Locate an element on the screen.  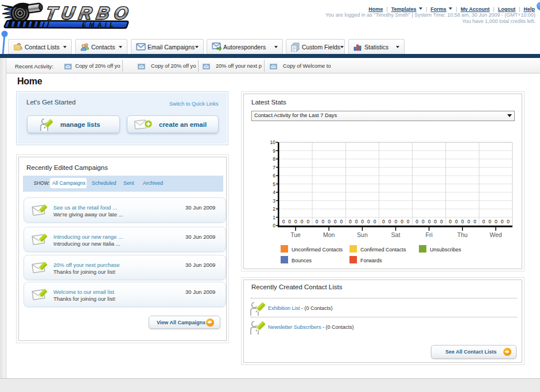
svg-text: Mon is located at coordinates (329, 235).